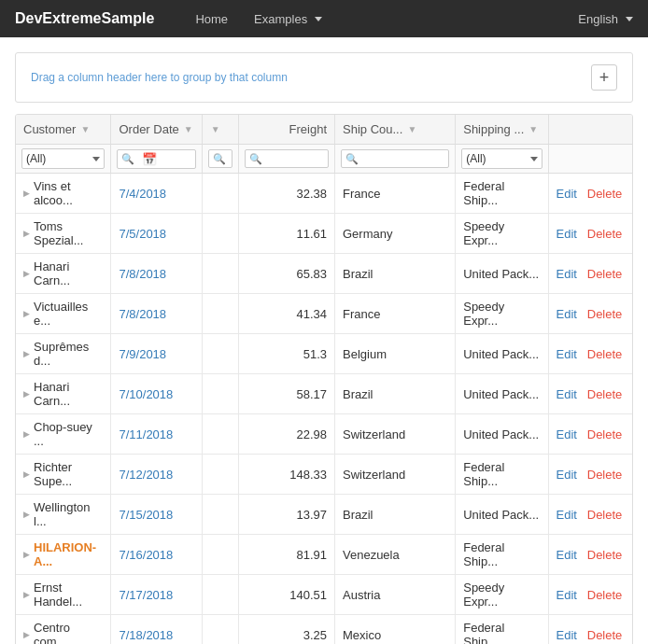 The image size is (648, 644). I want to click on ship-country-filter-icon: ▼, so click(412, 130).